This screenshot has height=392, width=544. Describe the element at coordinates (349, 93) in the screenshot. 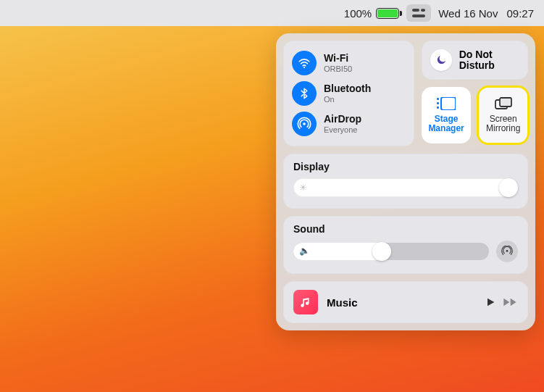

I see `connectivity-card: Wi-Fi ORBI50 Bluetooth On` at that location.